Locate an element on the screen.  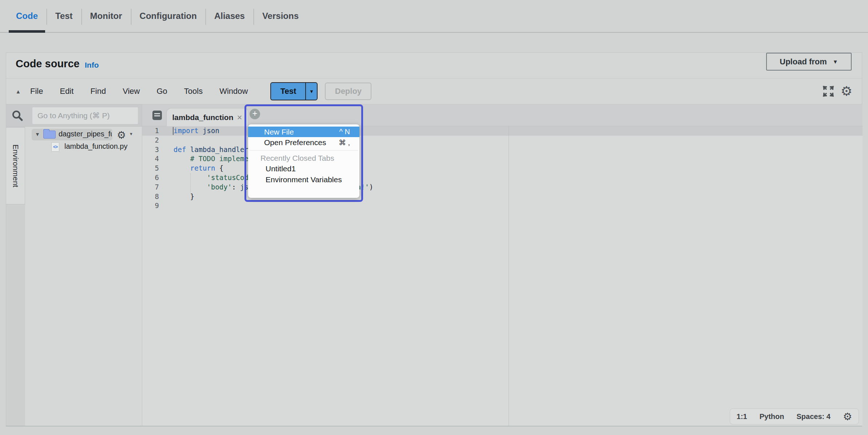
status-gear-icon: ⚙ is located at coordinates (848, 417).